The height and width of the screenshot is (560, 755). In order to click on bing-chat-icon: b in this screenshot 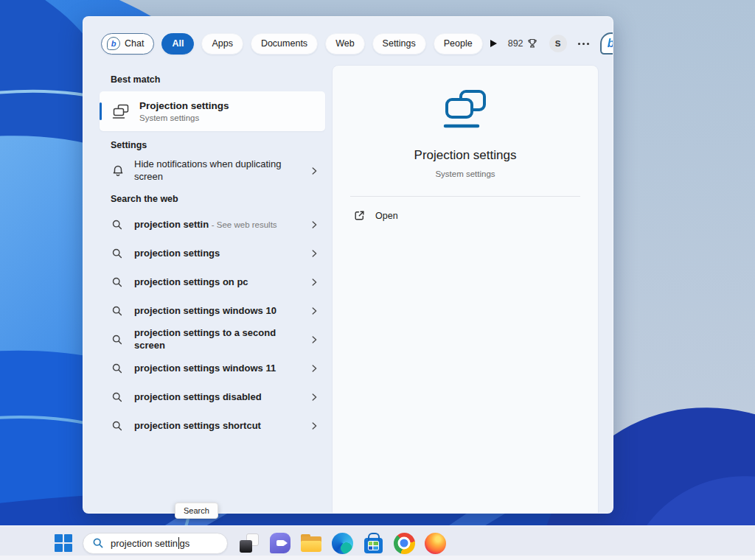, I will do `click(607, 43)`.